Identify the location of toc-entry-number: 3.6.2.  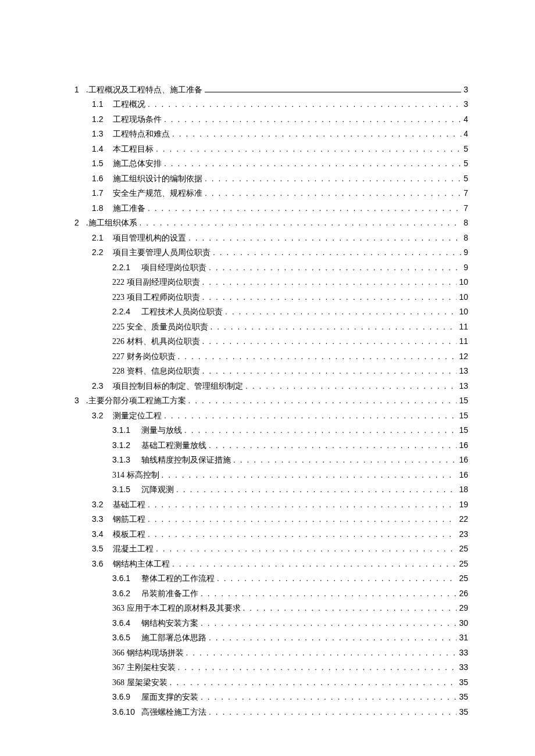
(125, 593).